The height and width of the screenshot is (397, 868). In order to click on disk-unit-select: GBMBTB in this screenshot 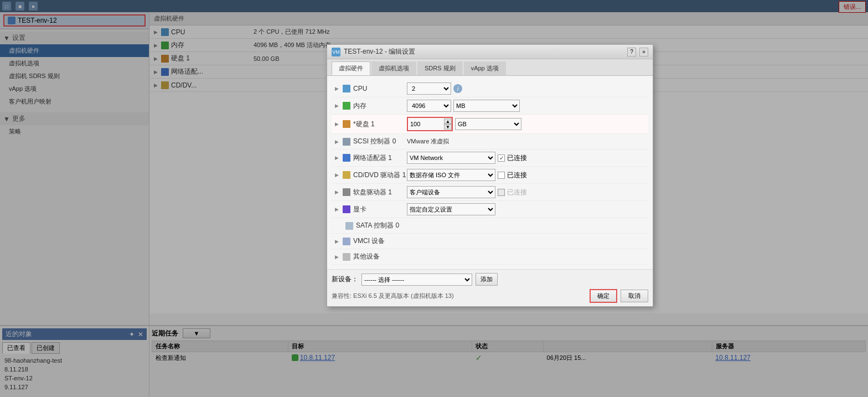, I will do `click(488, 124)`.